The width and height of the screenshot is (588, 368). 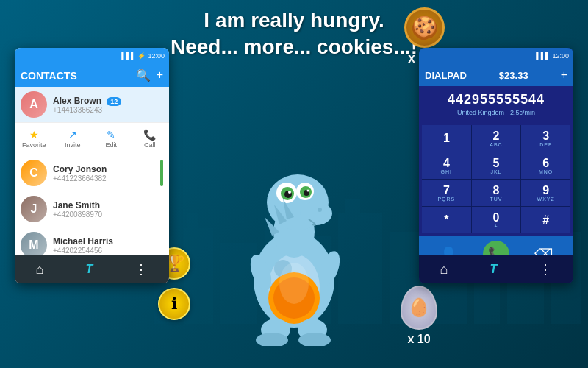 I want to click on action-edit: ✎ Edit, so click(x=112, y=138).